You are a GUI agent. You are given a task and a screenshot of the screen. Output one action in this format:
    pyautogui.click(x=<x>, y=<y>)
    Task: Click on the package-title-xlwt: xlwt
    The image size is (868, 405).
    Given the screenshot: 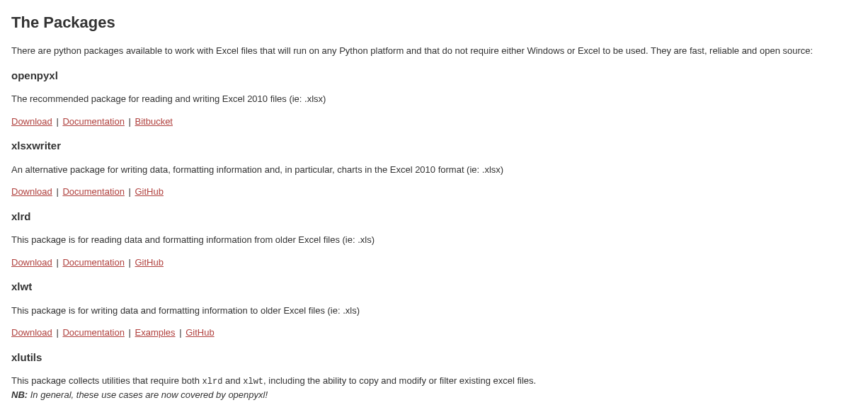 What is the action you would take?
    pyautogui.click(x=434, y=287)
    